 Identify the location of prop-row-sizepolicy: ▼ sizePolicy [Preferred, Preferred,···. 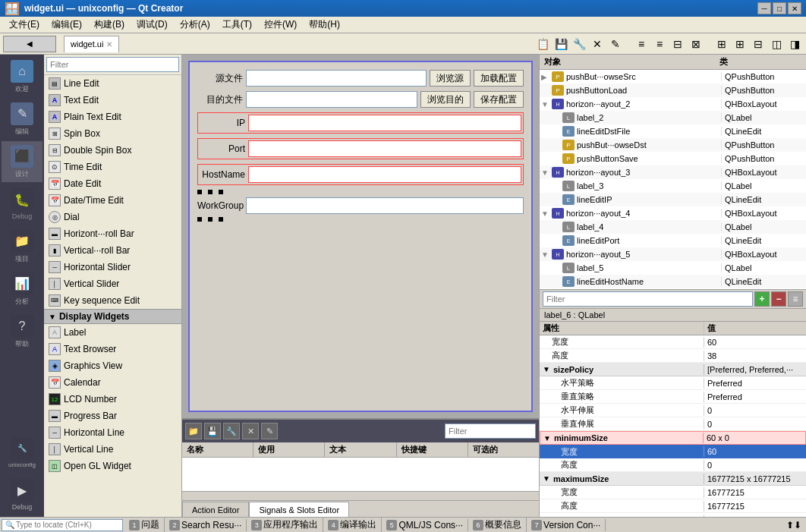
(672, 370).